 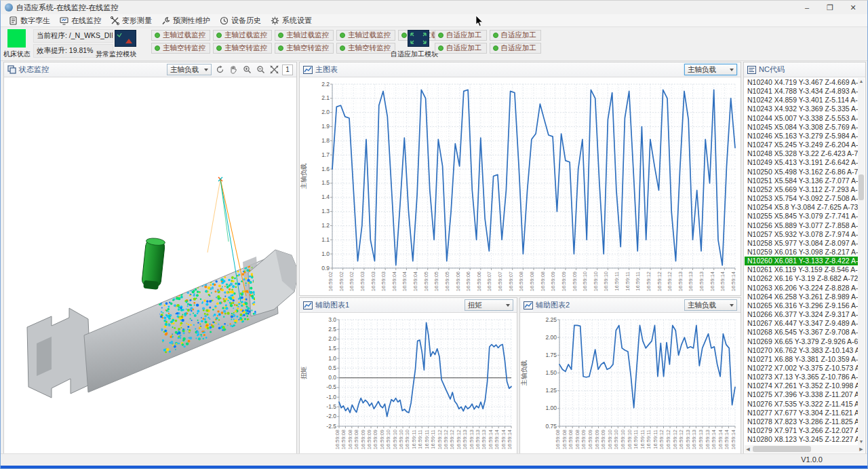 What do you see at coordinates (418, 38) in the screenshot?
I see `adaptive-module-icon` at bounding box center [418, 38].